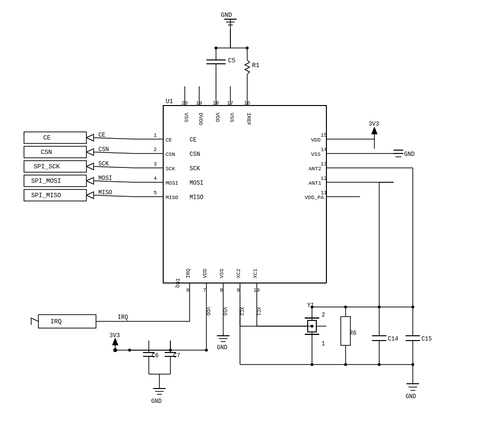 This screenshot has height=448, width=480. I want to click on pin15-inside-label: VDD, so click(316, 140).